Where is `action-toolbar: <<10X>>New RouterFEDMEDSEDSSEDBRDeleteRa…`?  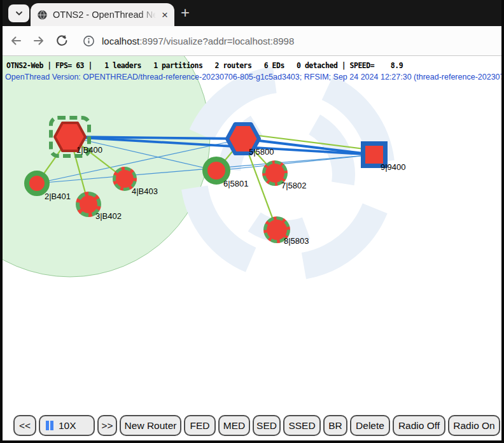
action-toolbar: <<10X>>New RouterFEDMEDSEDSSEDBRDeleteRa… is located at coordinates (258, 425).